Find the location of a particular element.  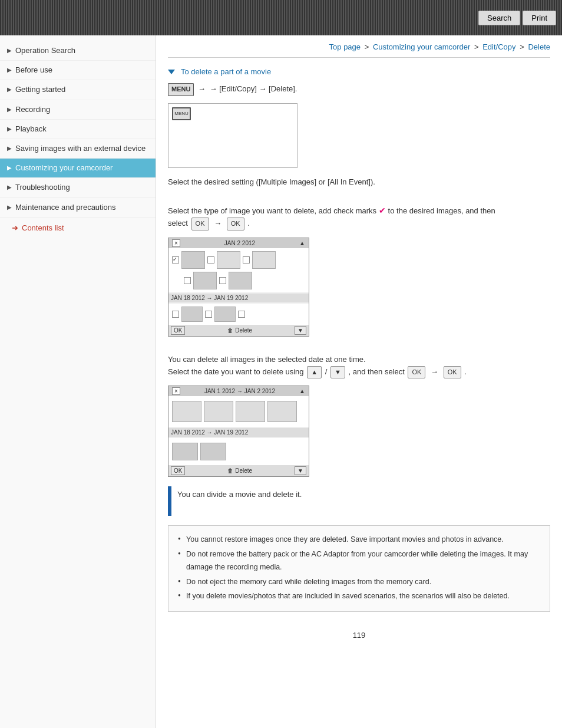

notes-box: You cannot restore images once they are … is located at coordinates (359, 568).